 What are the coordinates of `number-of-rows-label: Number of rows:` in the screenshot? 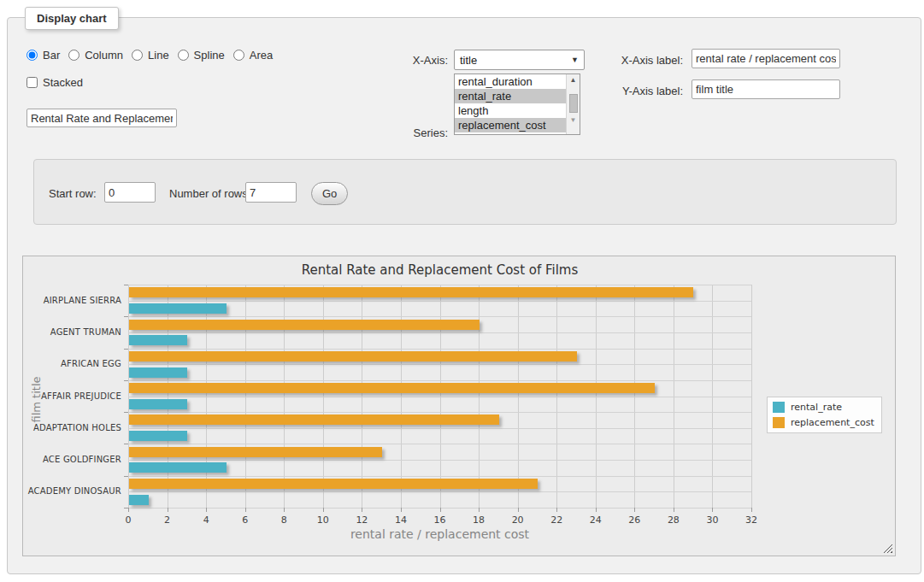 It's located at (210, 193).